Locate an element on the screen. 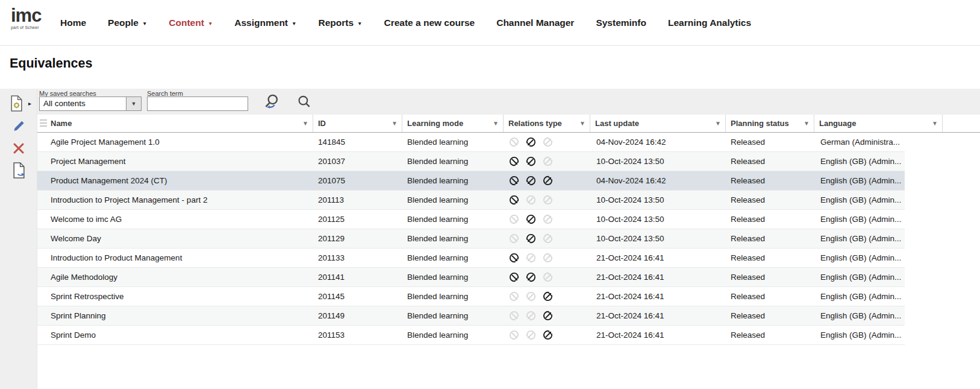  table-row: Welcome Day201129Blended learning10-Oct-… is located at coordinates (471, 239).